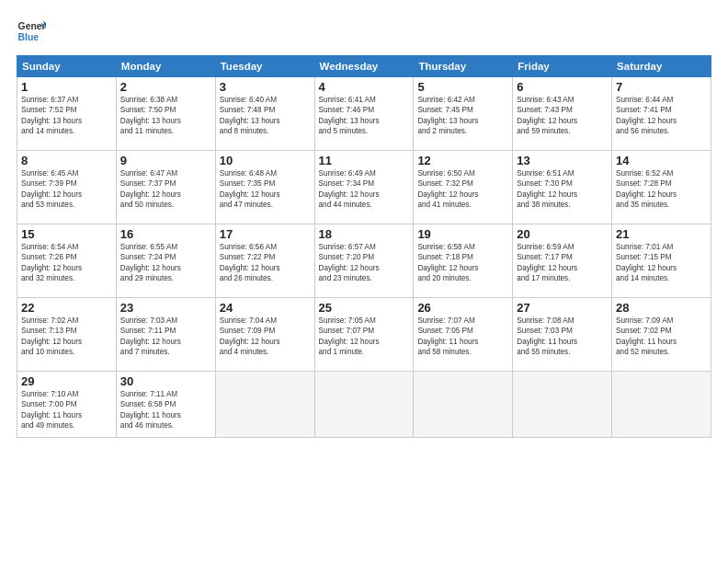 This screenshot has height=563, width=728. Describe the element at coordinates (463, 114) in the screenshot. I see `calendar-cell: 5Sunrise: 6:42 AM Sunset: 7:45 PM Daylig…` at that location.